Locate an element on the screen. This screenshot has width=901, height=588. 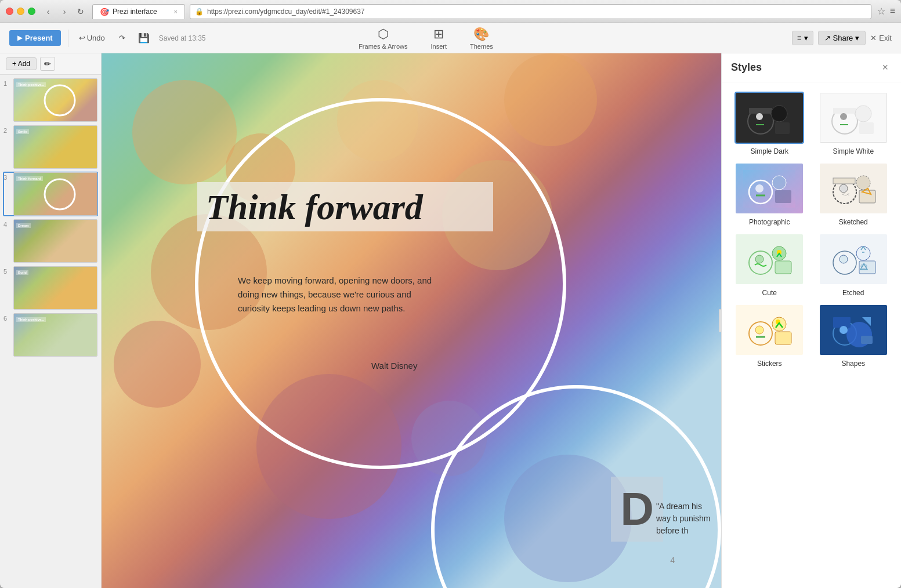
hamburger-icon: ≡ is located at coordinates (799, 38).